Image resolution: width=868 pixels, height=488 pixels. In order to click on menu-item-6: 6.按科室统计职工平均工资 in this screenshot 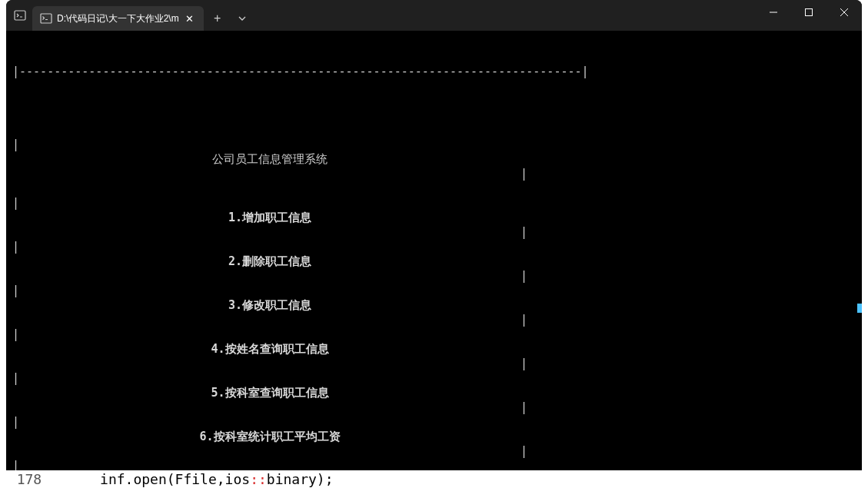, I will do `click(270, 437)`.